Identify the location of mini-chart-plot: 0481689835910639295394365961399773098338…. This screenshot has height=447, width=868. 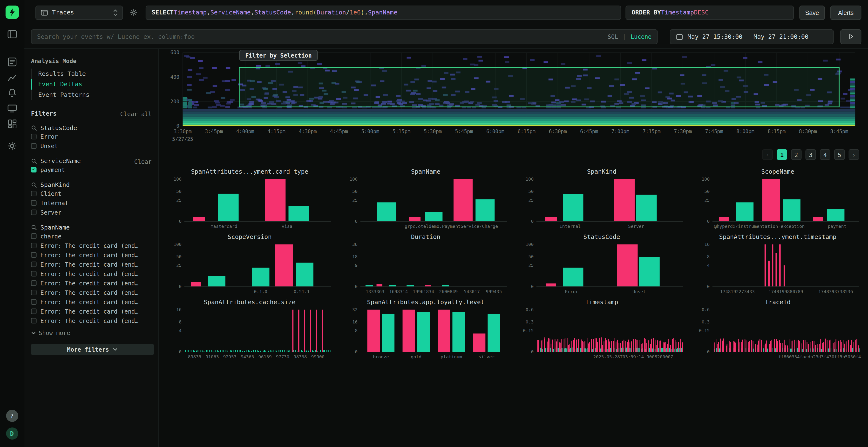
(249, 334).